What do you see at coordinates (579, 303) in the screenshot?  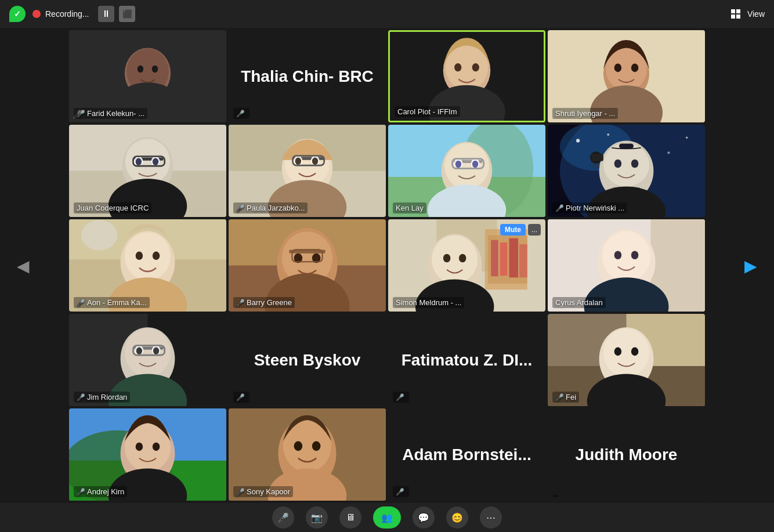 I see `participant-name-cyrus: Cyrus Ardalan` at bounding box center [579, 303].